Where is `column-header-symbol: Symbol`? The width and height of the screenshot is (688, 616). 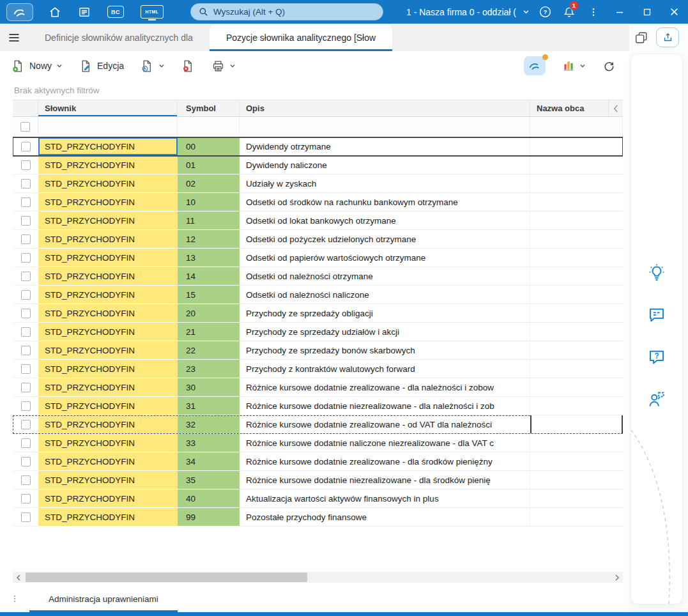 column-header-symbol: Symbol is located at coordinates (208, 109).